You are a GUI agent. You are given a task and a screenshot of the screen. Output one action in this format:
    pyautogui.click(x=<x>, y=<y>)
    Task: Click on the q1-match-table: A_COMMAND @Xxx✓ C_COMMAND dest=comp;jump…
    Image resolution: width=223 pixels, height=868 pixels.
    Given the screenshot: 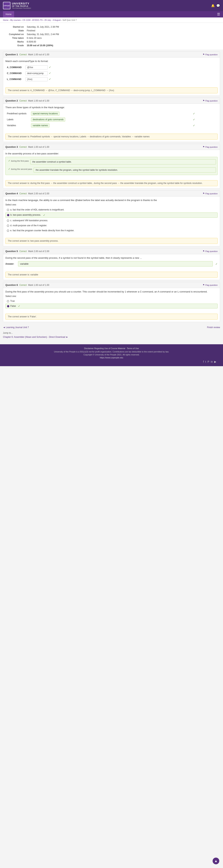 What is the action you would take?
    pyautogui.click(x=111, y=73)
    